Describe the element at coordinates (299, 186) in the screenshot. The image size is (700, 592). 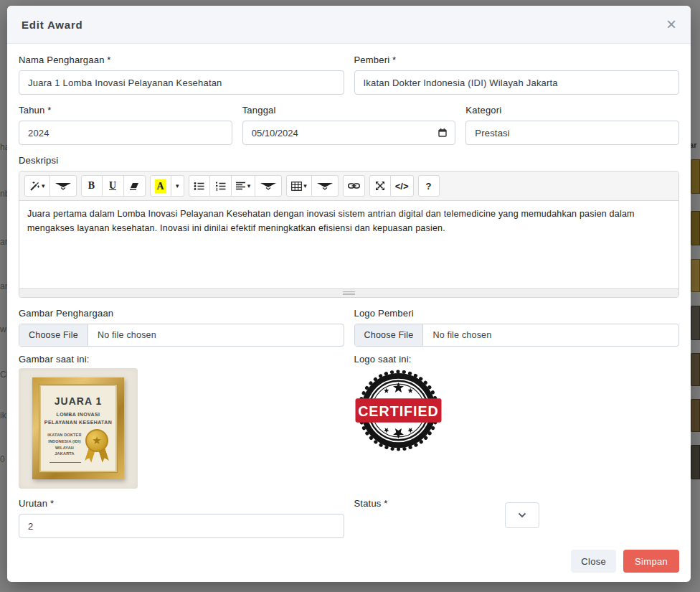
I see `table-button: ▾` at that location.